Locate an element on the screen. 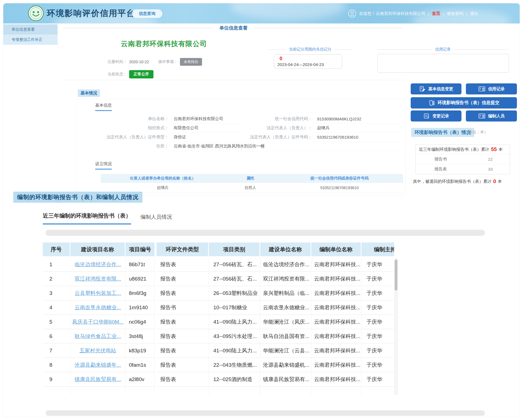  project-name-link: 耿马绿色食品工业... is located at coordinates (98, 336).